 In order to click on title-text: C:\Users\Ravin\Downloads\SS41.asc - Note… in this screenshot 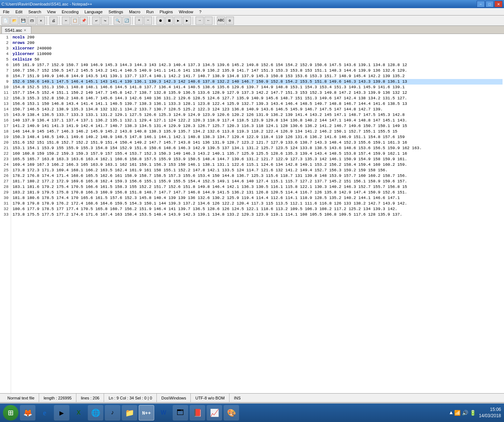, I will do `click(47, 4)`.